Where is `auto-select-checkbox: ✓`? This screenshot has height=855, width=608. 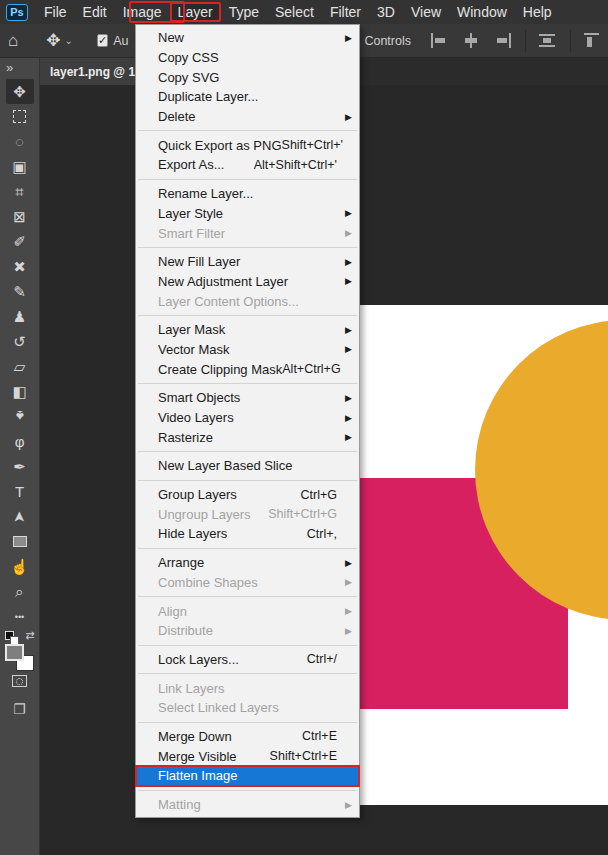
auto-select-checkbox: ✓ is located at coordinates (102, 40).